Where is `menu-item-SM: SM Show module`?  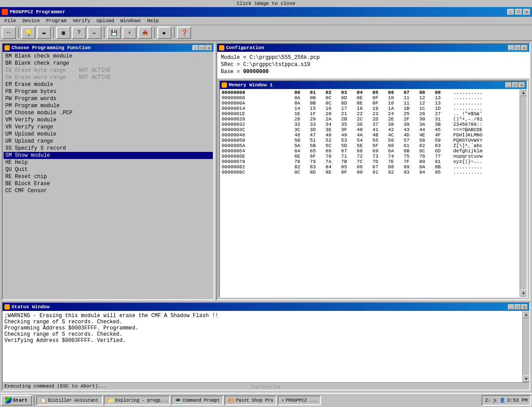 menu-item-SM: SM Show module is located at coordinates (108, 155).